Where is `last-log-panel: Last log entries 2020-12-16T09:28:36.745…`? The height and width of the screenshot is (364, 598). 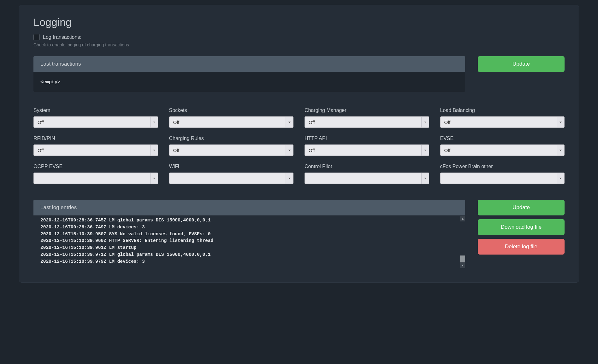
last-log-panel: Last log entries 2020-12-16T09:28:36.745… is located at coordinates (249, 234).